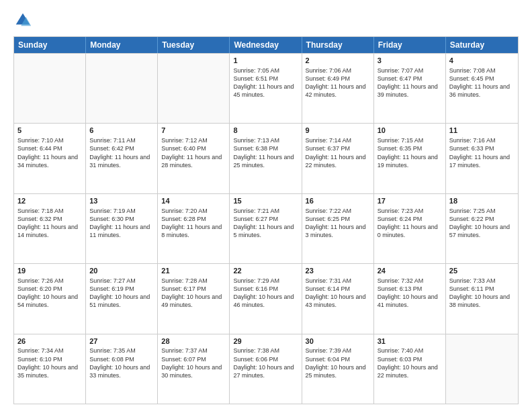 The image size is (532, 411). Describe the element at coordinates (50, 130) in the screenshot. I see `day-number: 5` at that location.